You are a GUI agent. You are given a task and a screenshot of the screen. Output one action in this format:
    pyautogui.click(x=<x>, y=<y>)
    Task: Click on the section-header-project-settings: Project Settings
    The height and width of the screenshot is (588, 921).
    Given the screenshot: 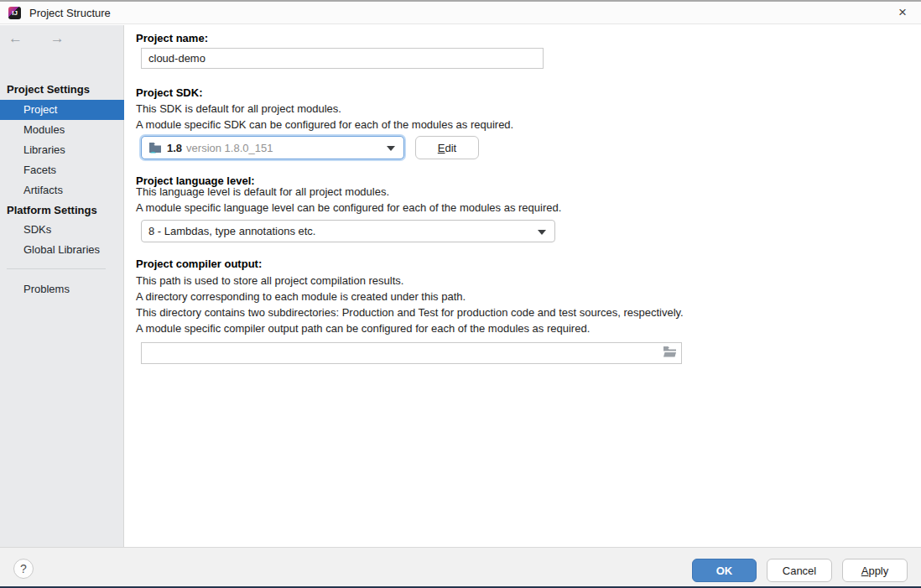 What is the action you would take?
    pyautogui.click(x=49, y=90)
    